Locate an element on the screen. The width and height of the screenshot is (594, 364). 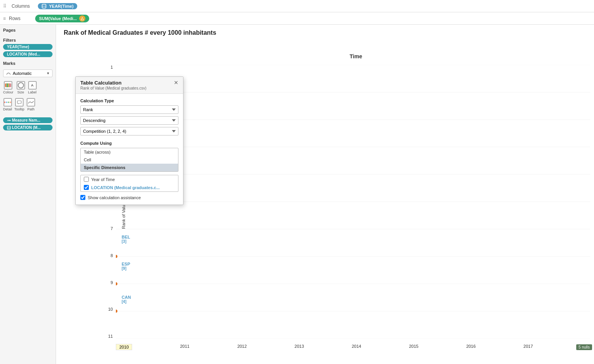
dialog-title: Table Calculation is located at coordinates (114, 83).